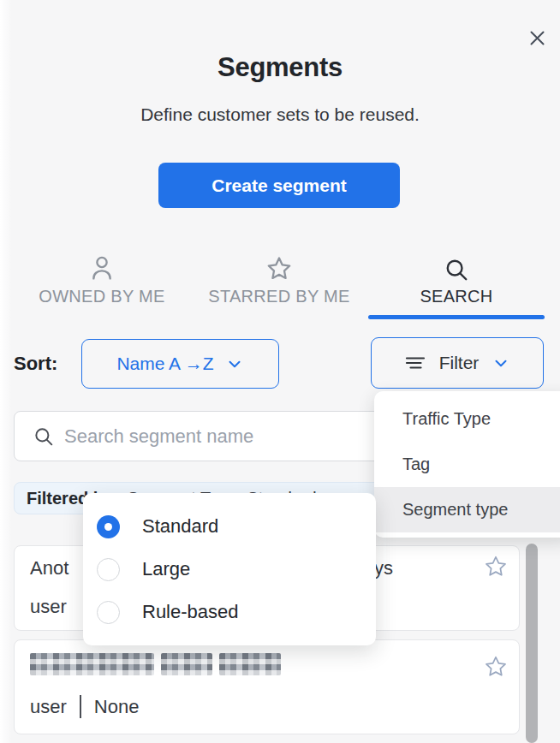 Image resolution: width=560 pixels, height=743 pixels. What do you see at coordinates (164, 364) in the screenshot?
I see `sort-value: Name A →Z` at bounding box center [164, 364].